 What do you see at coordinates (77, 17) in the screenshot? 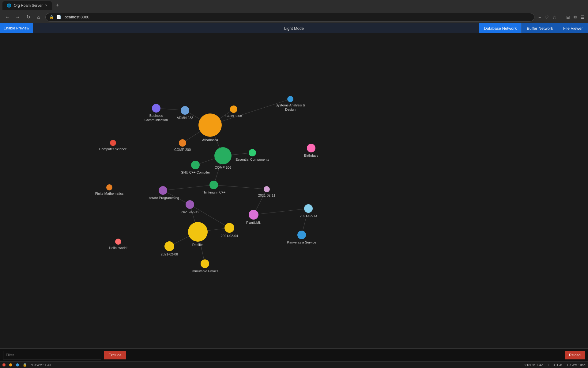
I see `url-text: localhost:8080` at bounding box center [77, 17].